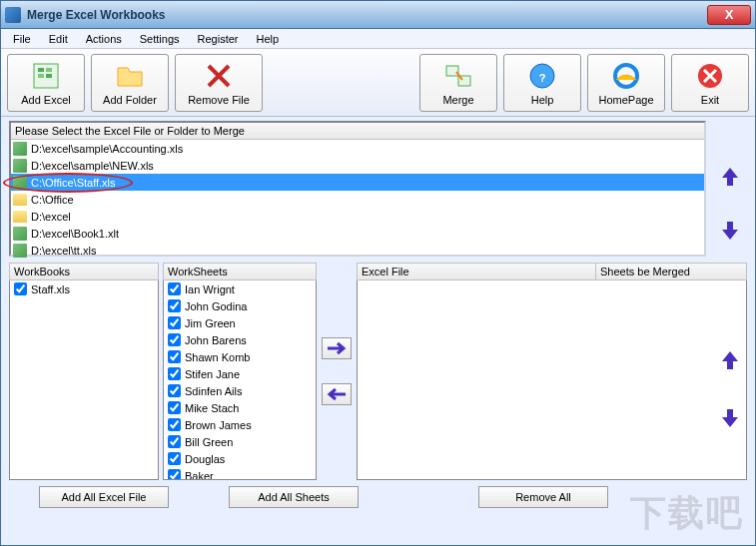 The width and height of the screenshot is (756, 546). Describe the element at coordinates (219, 100) in the screenshot. I see `remove-file-label: Remove File` at that location.